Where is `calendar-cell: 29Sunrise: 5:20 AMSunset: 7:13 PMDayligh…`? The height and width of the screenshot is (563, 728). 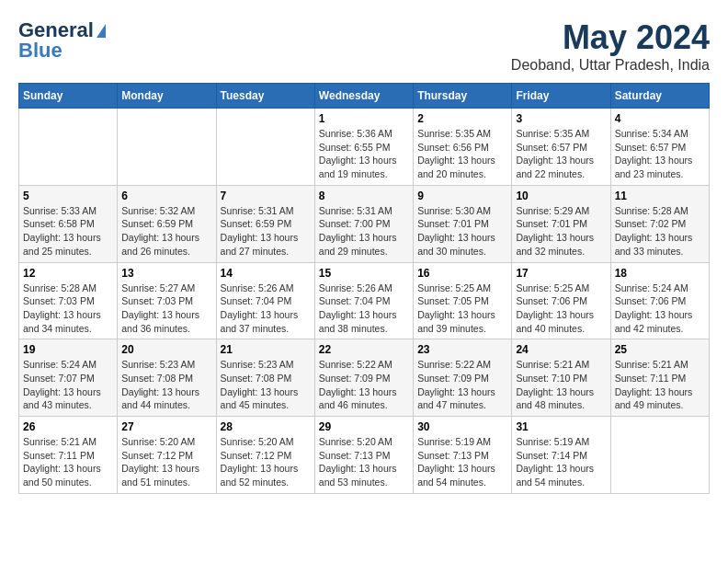
calendar-cell: 29Sunrise: 5:20 AMSunset: 7:13 PMDayligh… is located at coordinates (364, 455).